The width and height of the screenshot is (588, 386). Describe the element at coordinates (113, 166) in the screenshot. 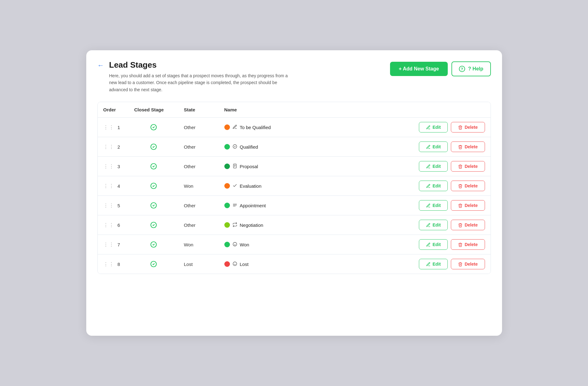

I see `row-order-cell: ⋮⋮ 3` at that location.